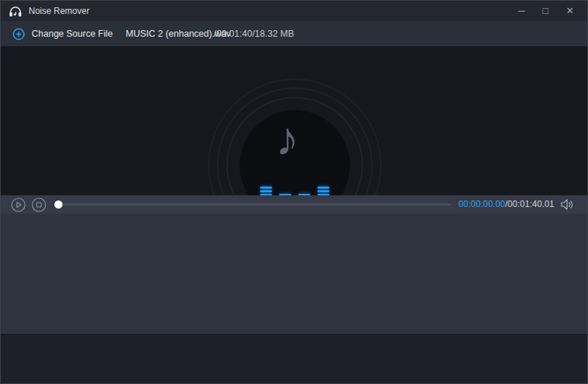  Describe the element at coordinates (482, 204) in the screenshot. I see `current-time: 00:00:00.00` at that location.